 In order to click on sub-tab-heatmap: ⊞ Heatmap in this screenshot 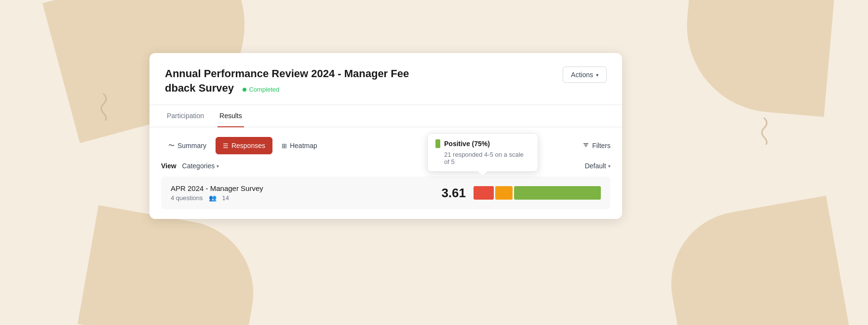, I will do `click(299, 146)`.